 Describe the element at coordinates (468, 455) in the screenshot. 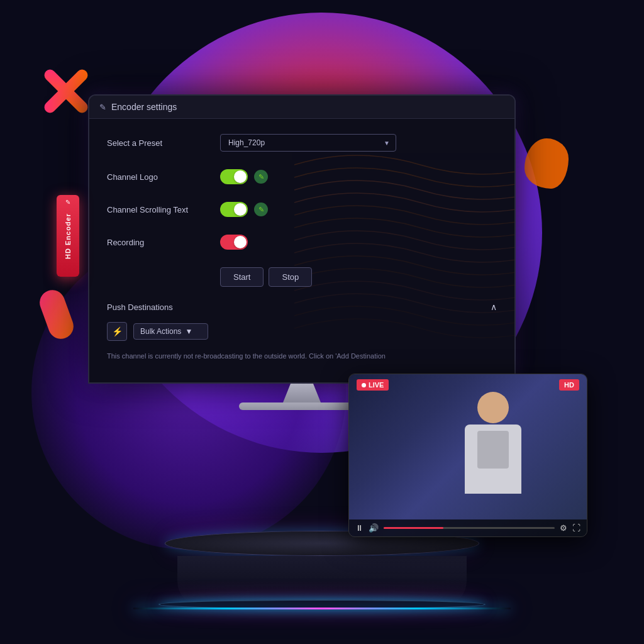

I see `video-background: LIVE HD ⏸ 🔊 ⚙ ⛶` at that location.